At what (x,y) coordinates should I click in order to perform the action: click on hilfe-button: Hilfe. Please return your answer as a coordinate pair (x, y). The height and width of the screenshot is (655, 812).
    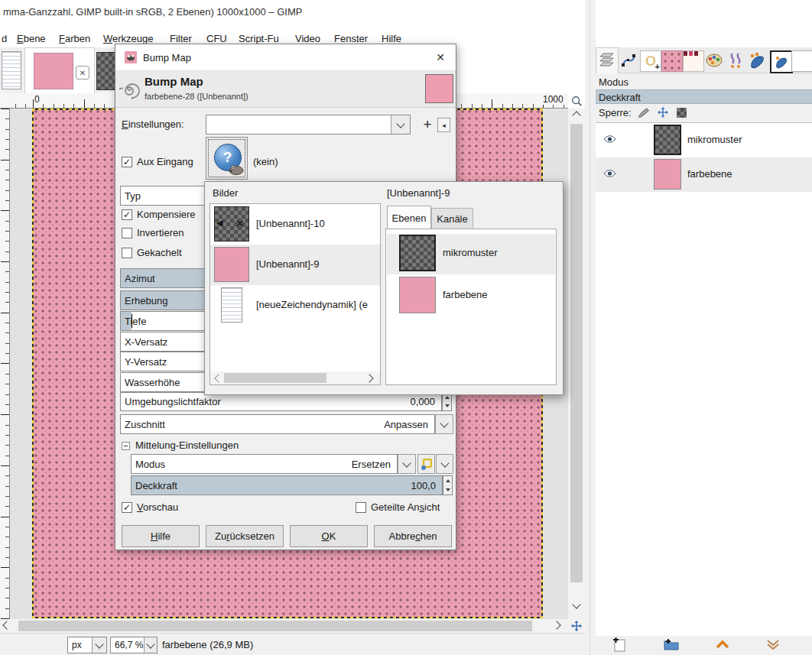
    Looking at the image, I should click on (161, 537).